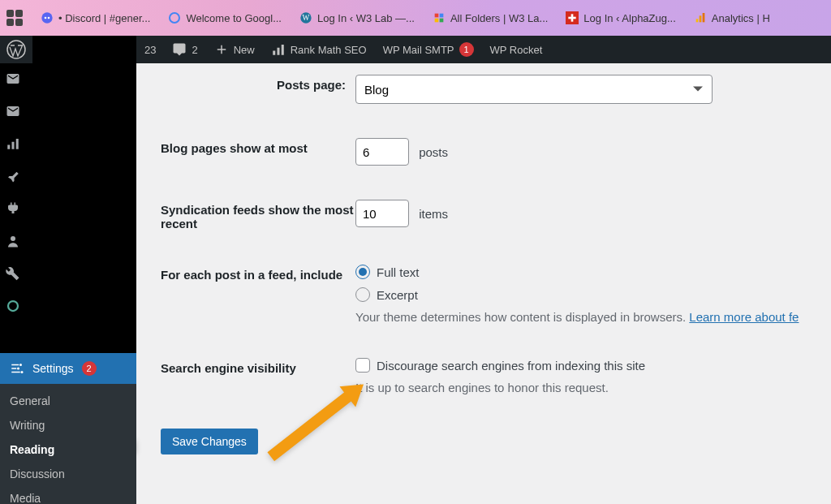 This screenshot has height=504, width=831. I want to click on radio-label: Full text, so click(398, 273).